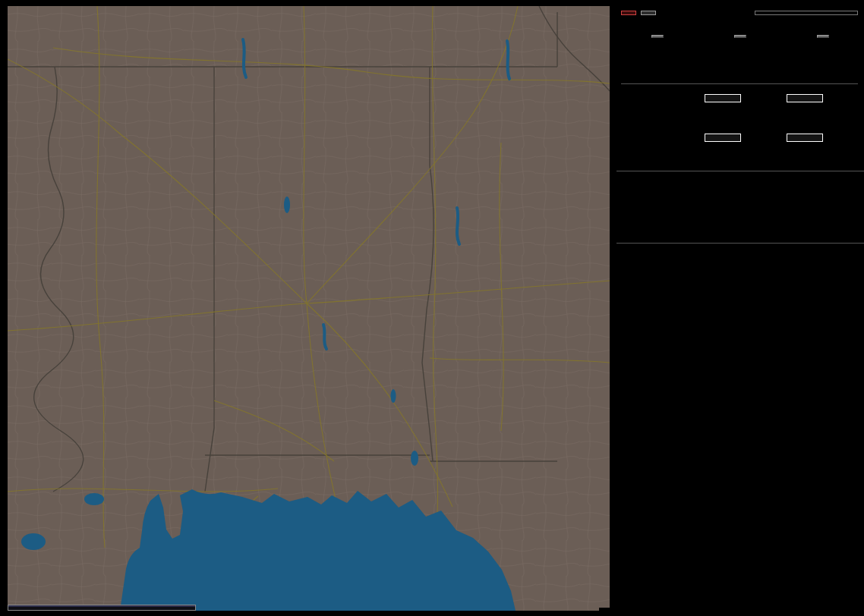 This screenshot has width=864, height=616. What do you see at coordinates (806, 13) in the screenshot?
I see `bearing-display` at bounding box center [806, 13].